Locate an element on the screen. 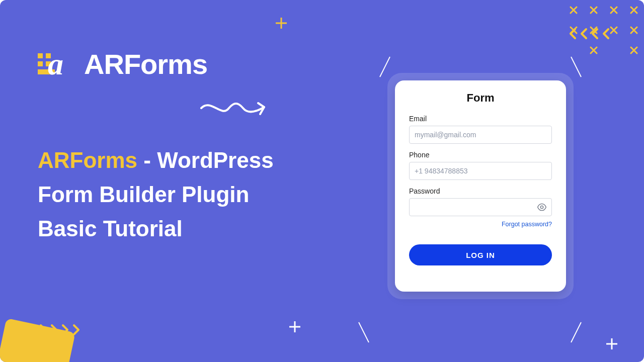 This screenshot has height=362, width=644. heading-line2: Form Builder Plugin is located at coordinates (143, 194).